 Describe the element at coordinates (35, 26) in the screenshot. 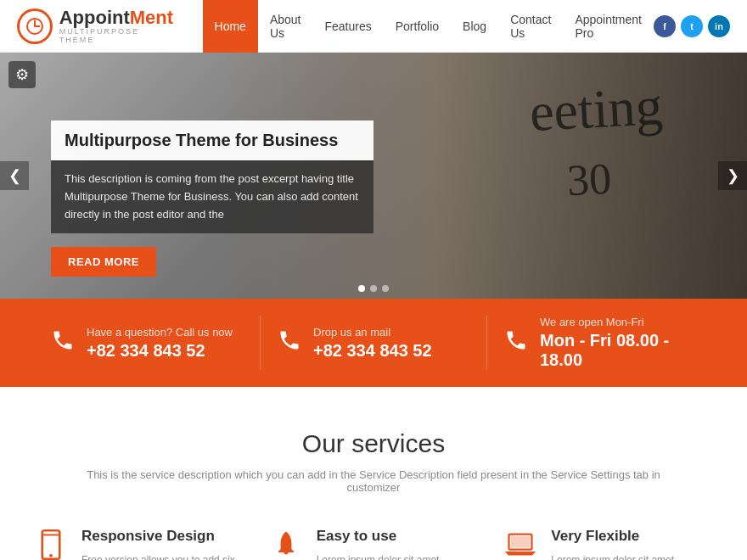

I see `logo-icon` at that location.